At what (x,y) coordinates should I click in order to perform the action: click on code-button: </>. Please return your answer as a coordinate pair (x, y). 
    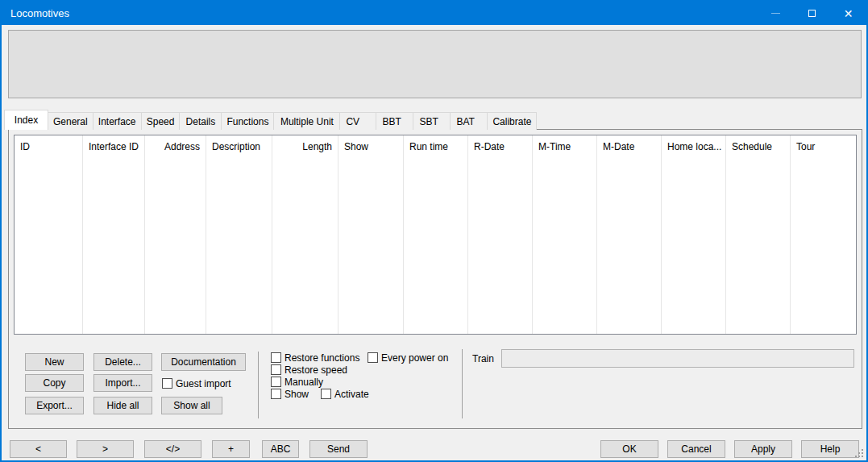
    Looking at the image, I should click on (172, 449).